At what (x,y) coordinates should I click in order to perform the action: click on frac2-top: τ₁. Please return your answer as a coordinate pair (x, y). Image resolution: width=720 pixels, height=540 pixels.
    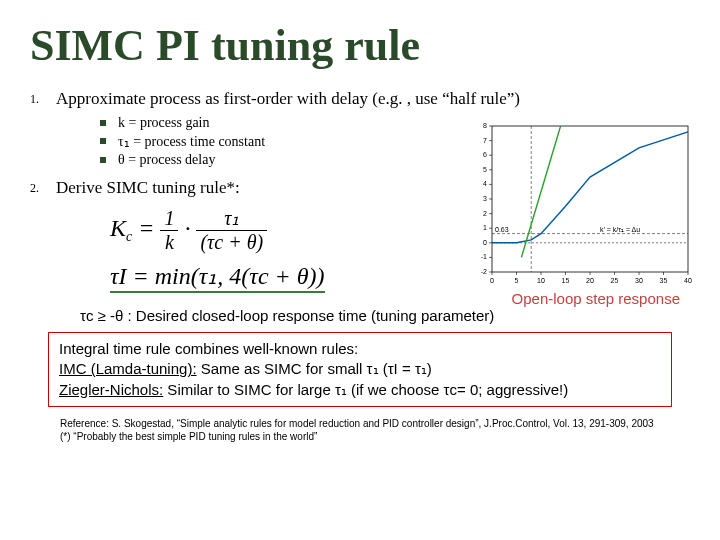
    Looking at the image, I should click on (232, 218).